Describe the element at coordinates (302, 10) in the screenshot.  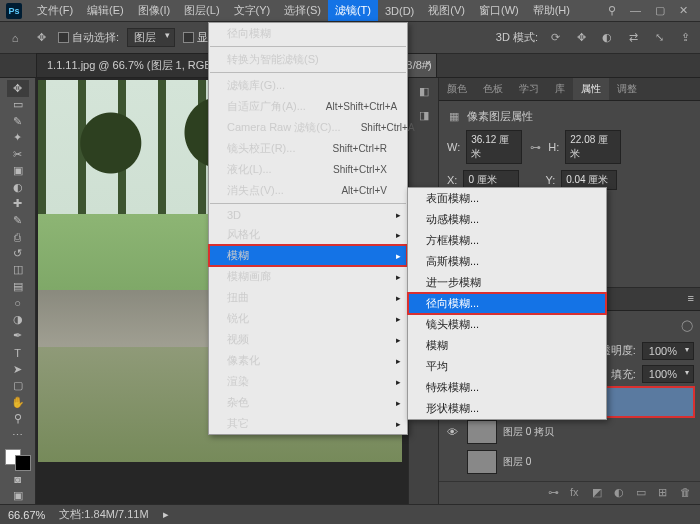
I see `menu-select: 选择(S)` at that location.